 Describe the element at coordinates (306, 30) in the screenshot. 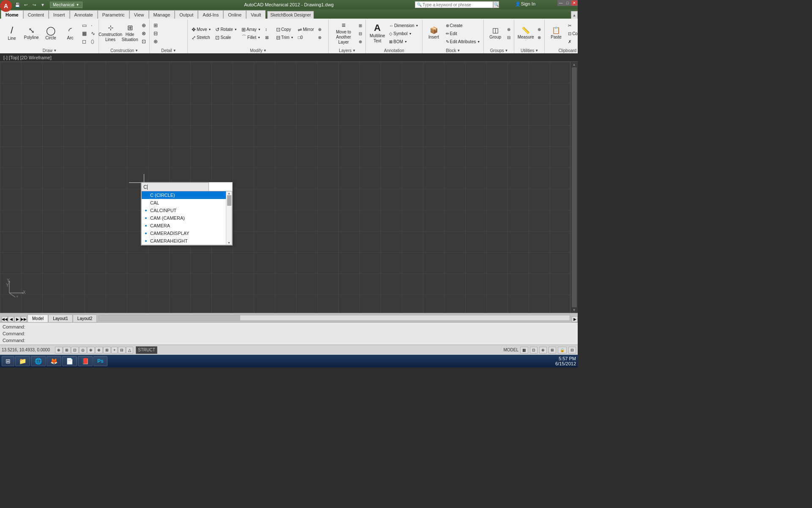

I see `mirror-button: ⇌Mirror` at that location.